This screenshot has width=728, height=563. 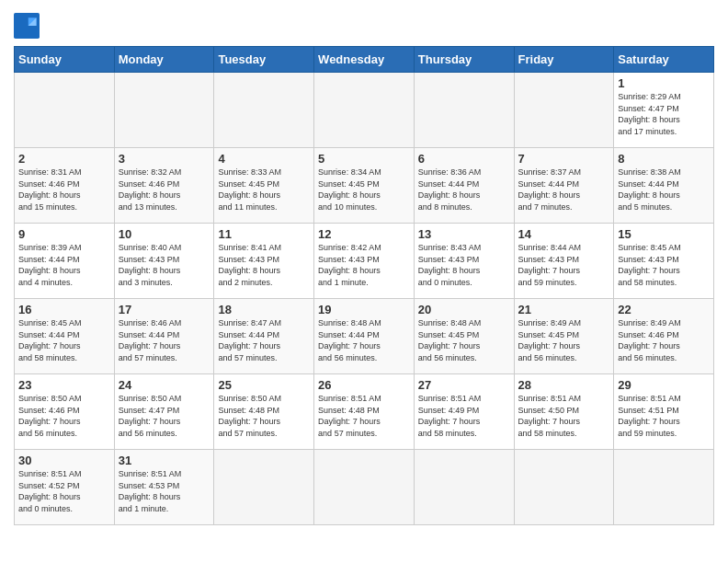 I want to click on header-day-friday: Friday, so click(x=564, y=60).